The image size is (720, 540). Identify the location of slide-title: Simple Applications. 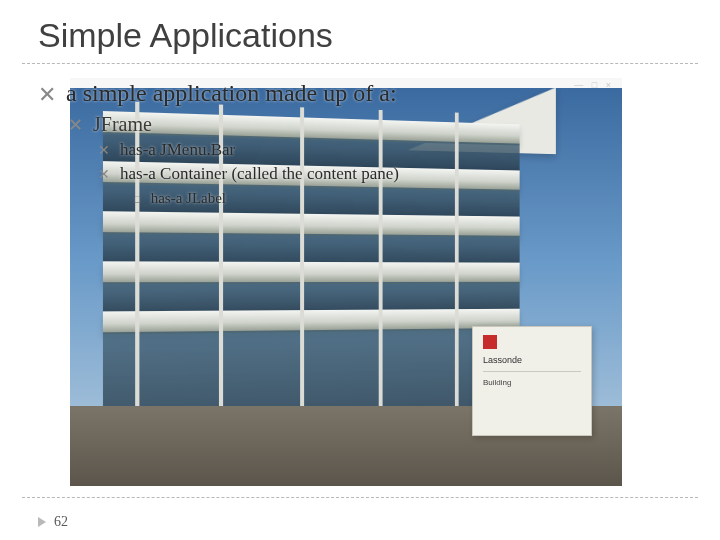
(360, 32).